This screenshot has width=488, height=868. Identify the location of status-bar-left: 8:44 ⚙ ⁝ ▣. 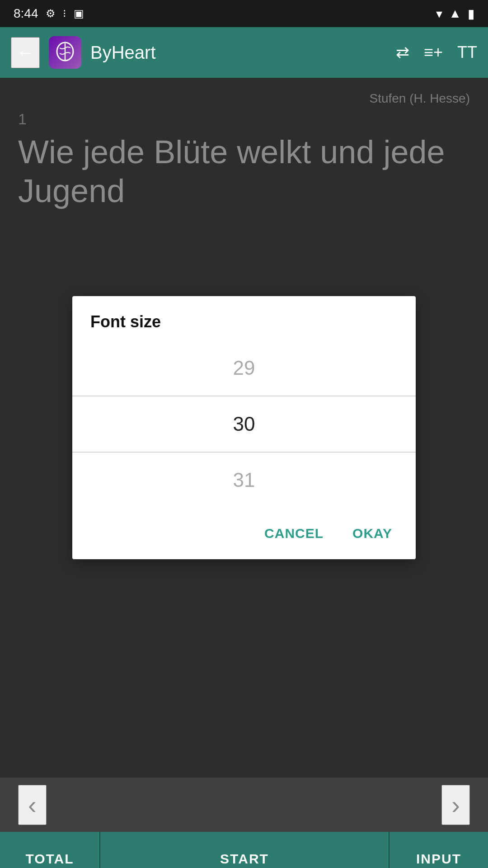
(49, 14).